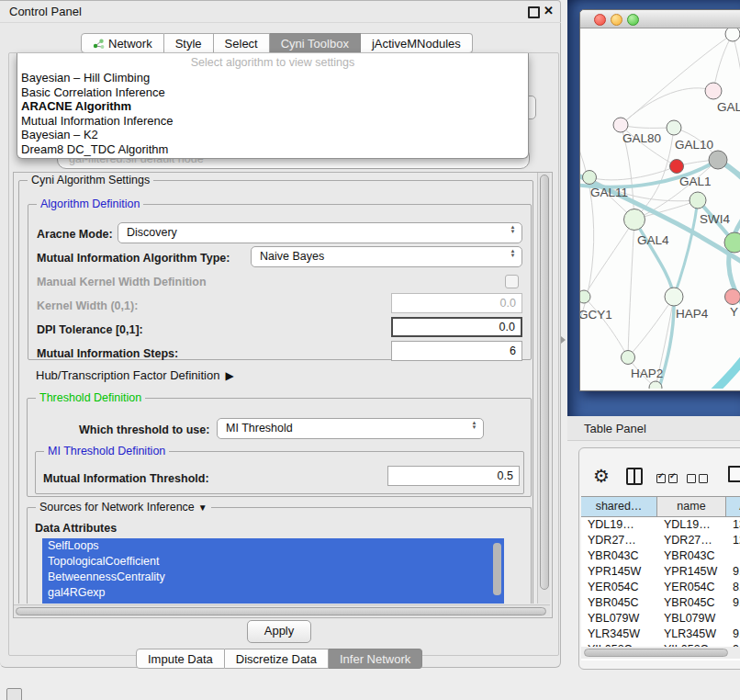  Describe the element at coordinates (733, 525) in the screenshot. I see `table-cell: 13` at that location.